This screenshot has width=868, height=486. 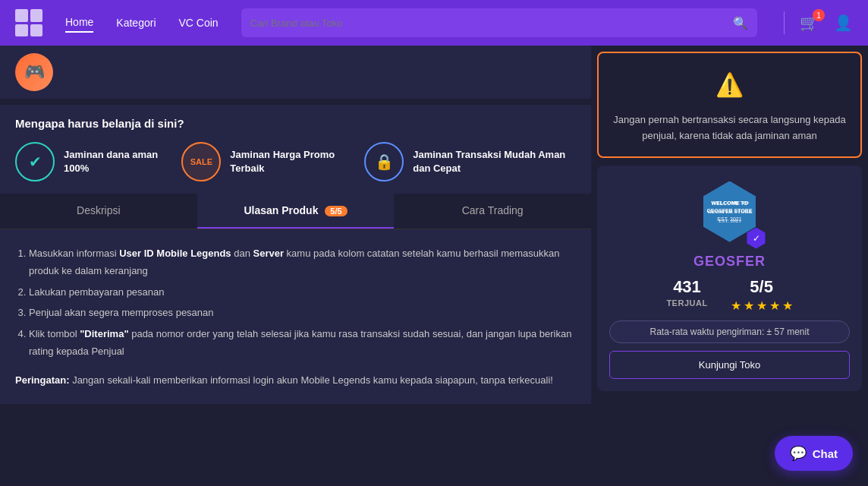 I want to click on cart-button: 🛒 1, so click(x=809, y=23).